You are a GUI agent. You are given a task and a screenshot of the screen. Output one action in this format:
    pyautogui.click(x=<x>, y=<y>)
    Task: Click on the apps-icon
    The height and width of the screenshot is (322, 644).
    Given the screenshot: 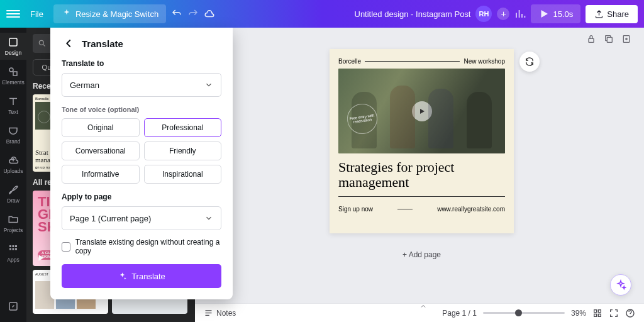 What is the action you would take?
    pyautogui.click(x=13, y=249)
    